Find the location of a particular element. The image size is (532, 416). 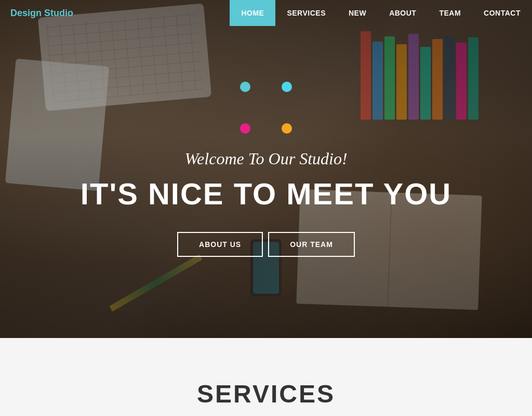

nav-contact: CONTACT is located at coordinates (502, 13).